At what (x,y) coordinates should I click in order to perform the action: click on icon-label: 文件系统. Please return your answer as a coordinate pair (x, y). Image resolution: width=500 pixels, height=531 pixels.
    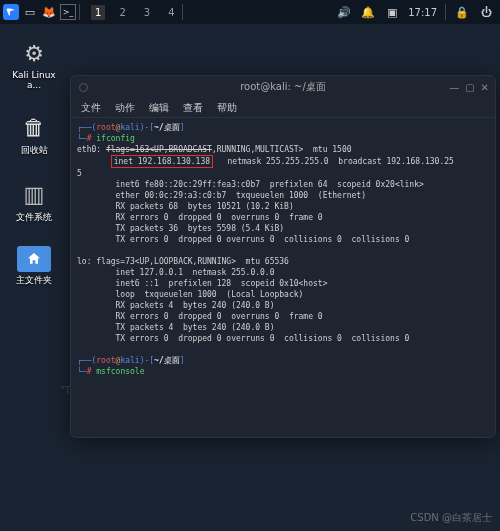
    Looking at the image, I should click on (34, 218).